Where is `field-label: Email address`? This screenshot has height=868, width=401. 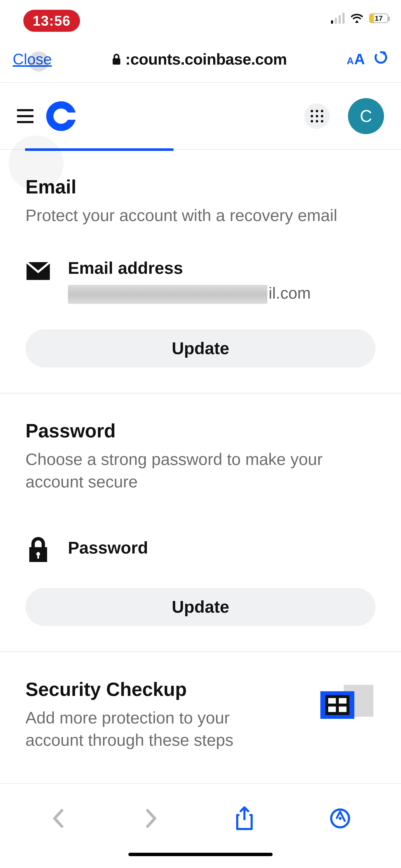
field-label: Email address is located at coordinates (222, 268).